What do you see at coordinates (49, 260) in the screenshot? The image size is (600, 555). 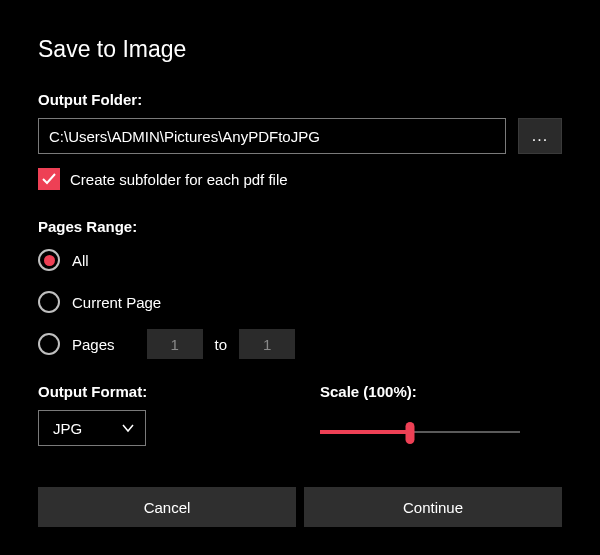 I see `radio-all` at bounding box center [49, 260].